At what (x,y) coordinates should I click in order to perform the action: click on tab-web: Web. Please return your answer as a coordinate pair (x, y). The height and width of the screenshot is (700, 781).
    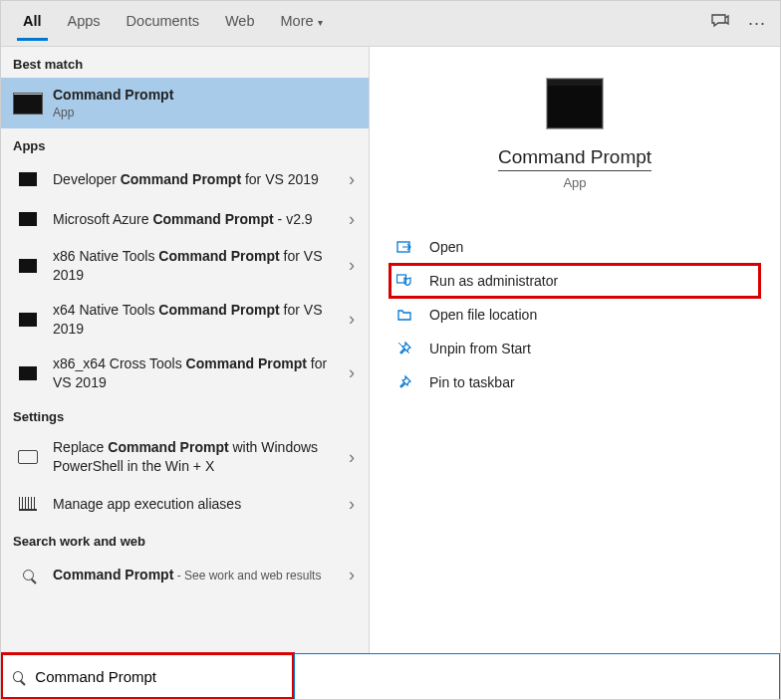
    Looking at the image, I should click on (240, 24).